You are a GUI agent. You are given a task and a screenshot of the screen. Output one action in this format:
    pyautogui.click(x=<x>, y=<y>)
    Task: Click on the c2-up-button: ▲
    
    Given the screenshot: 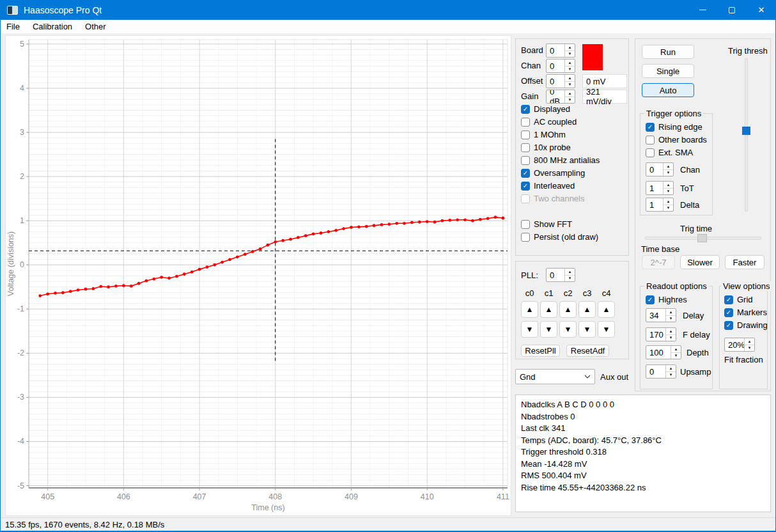 What is the action you would take?
    pyautogui.click(x=568, y=309)
    